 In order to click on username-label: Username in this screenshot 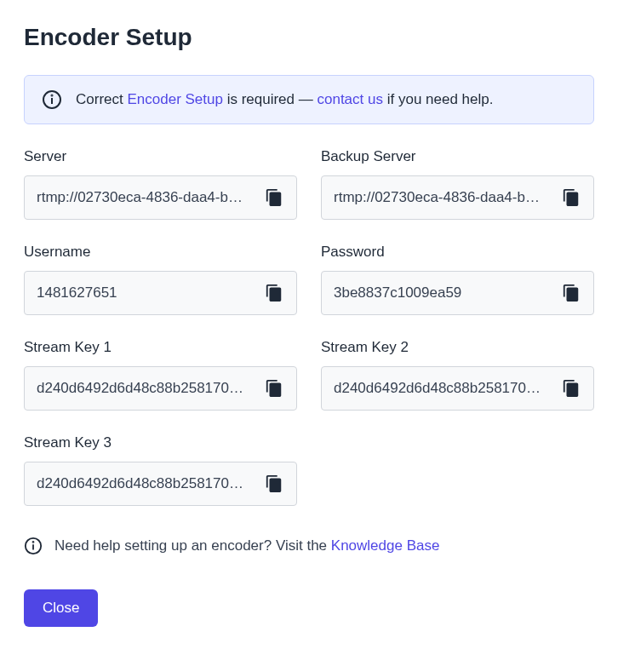, I will do `click(160, 252)`.